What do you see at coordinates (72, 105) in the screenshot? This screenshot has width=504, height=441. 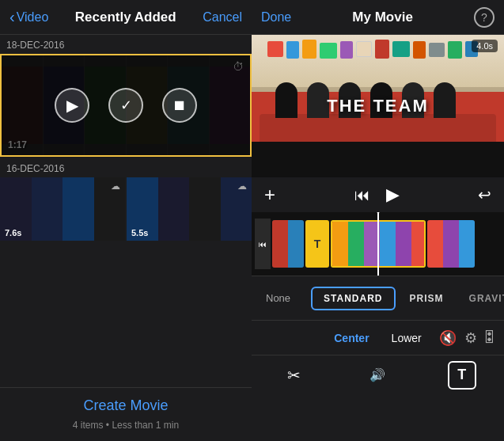 I see `play-button: ▶` at bounding box center [72, 105].